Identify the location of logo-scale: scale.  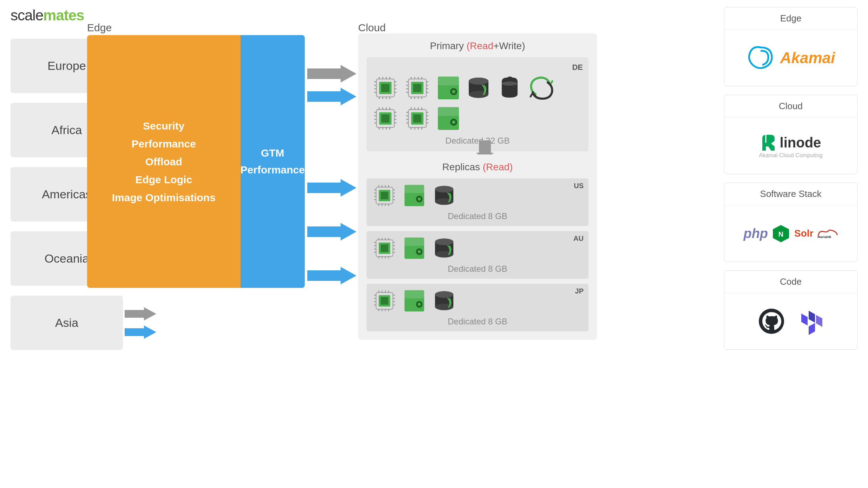
(27, 15).